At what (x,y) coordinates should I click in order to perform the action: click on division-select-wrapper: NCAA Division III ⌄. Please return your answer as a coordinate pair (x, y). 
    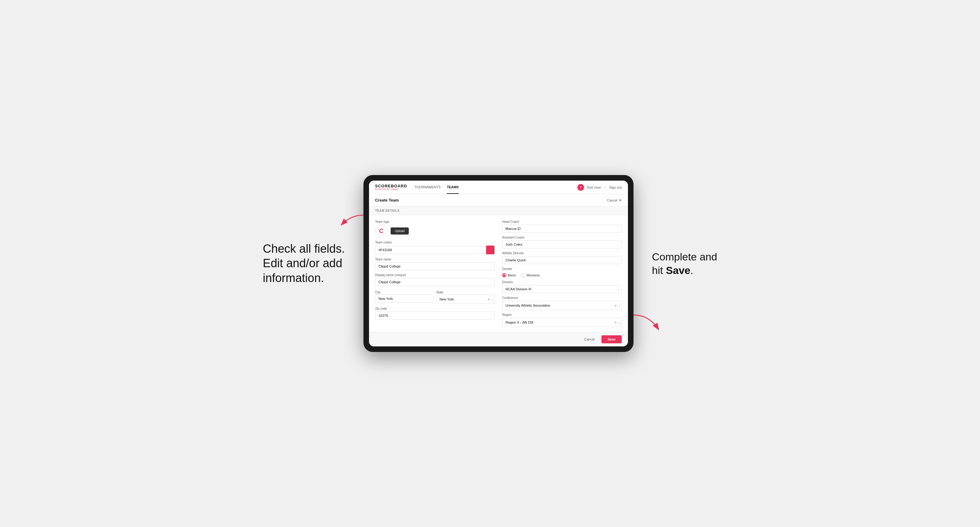
    Looking at the image, I should click on (562, 289).